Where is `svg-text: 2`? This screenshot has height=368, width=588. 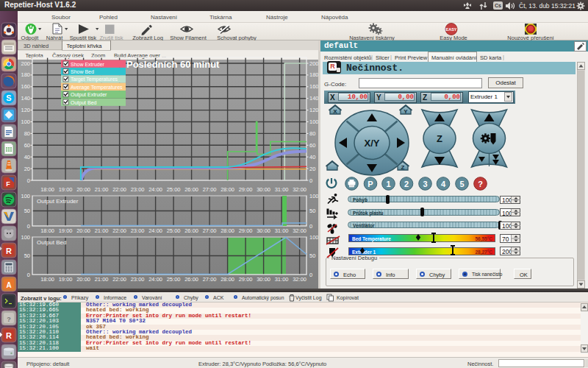 svg-text: 2 is located at coordinates (406, 184).